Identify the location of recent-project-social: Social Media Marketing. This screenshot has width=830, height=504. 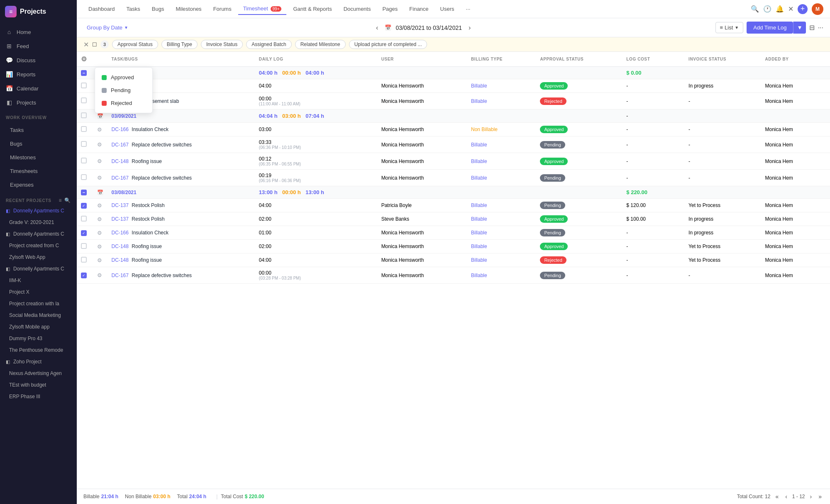
(38, 315).